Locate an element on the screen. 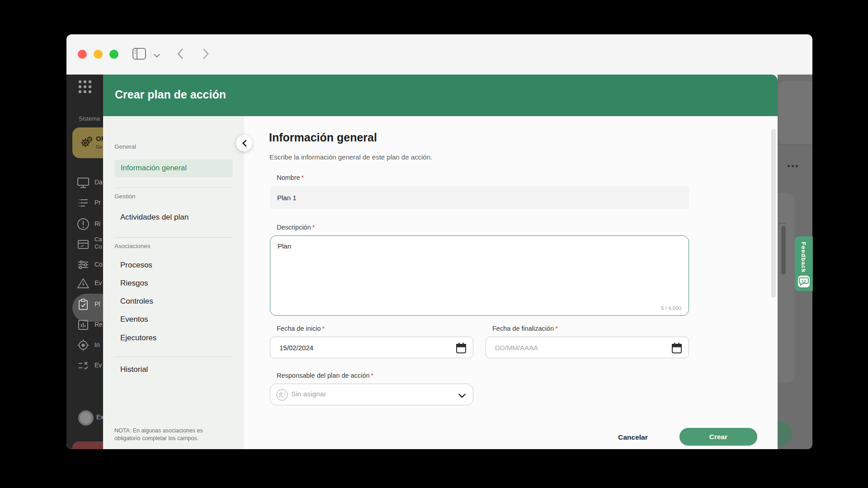  responsable-label: Responsable del plan de acción* is located at coordinates (325, 375).